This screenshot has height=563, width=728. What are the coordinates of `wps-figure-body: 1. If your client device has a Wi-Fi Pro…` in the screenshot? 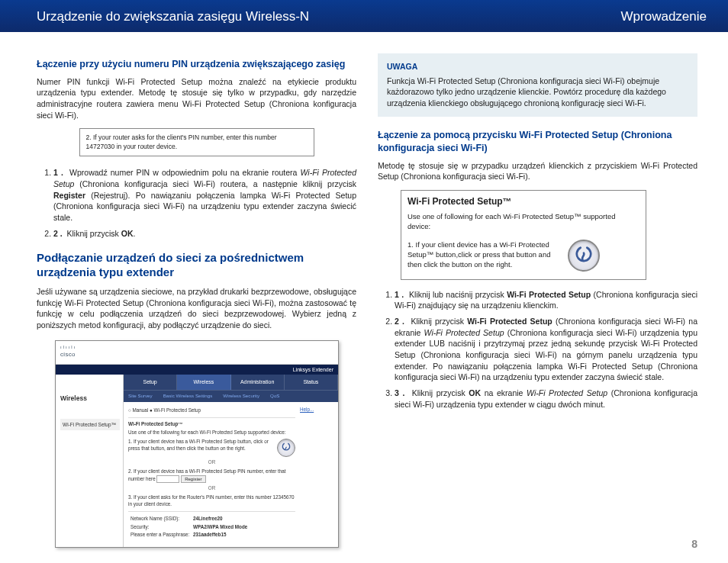 It's located at (484, 255).